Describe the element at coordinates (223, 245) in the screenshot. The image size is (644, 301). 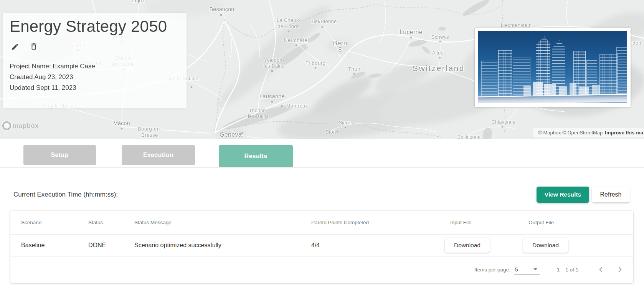
I see `cell-status-message: Scenario optimized successfully` at that location.